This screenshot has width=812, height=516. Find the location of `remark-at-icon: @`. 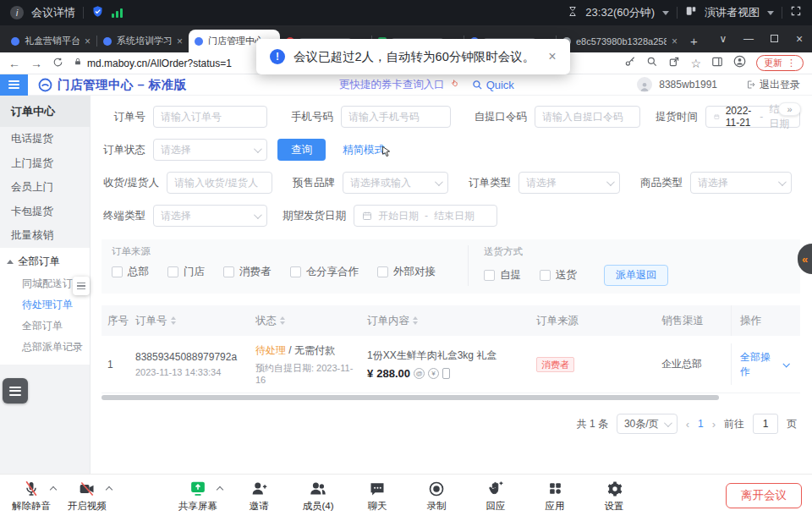

remark-at-icon: @ is located at coordinates (420, 374).